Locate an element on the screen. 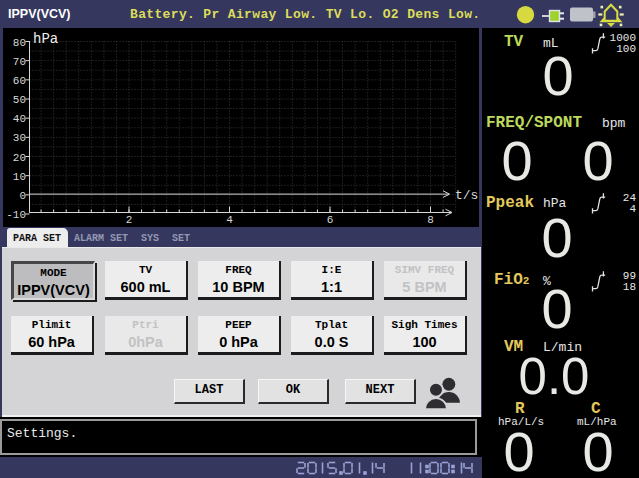 The height and width of the screenshot is (478, 639). svg-text: 80 is located at coordinates (20, 43).